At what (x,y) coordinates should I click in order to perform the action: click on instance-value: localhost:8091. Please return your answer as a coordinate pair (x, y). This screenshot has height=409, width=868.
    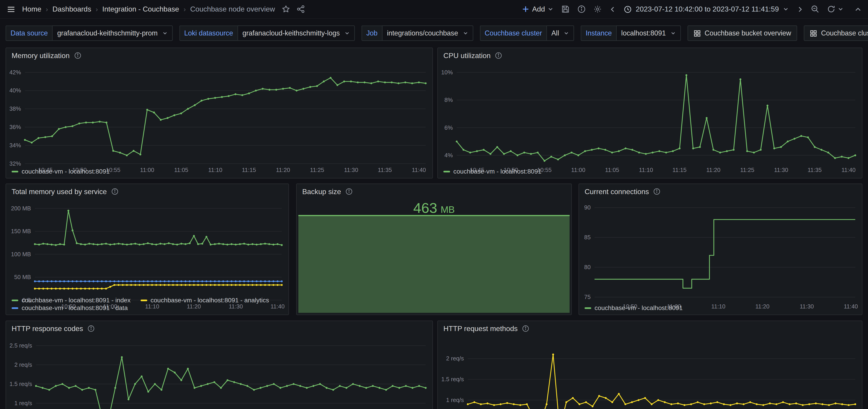
    Looking at the image, I should click on (644, 33).